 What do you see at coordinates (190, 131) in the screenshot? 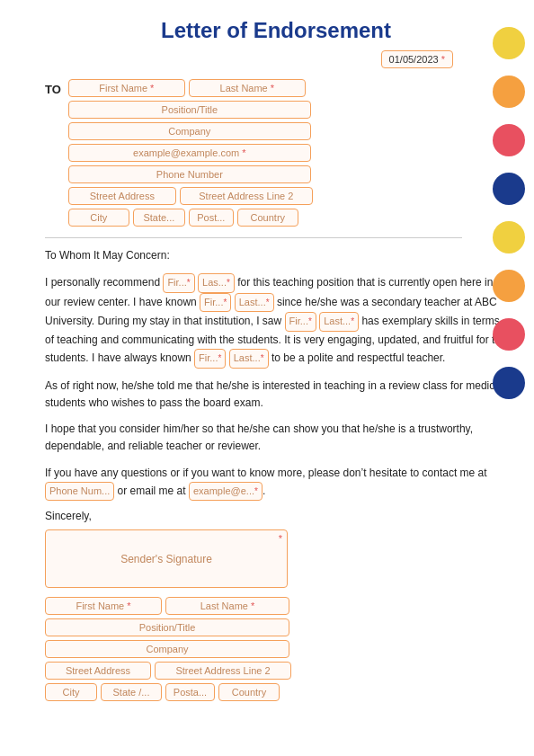
I see `recipient-company: Company` at bounding box center [190, 131].